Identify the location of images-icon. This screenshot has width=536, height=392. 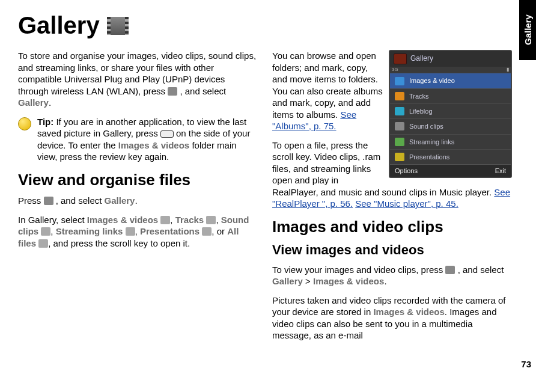
(165, 220).